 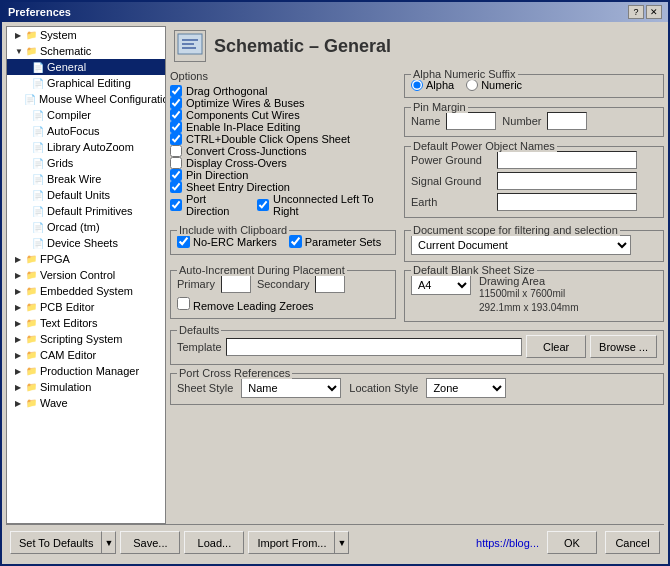 What do you see at coordinates (86, 355) in the screenshot?
I see `tree-item-cam-editor: ▶📁CAM Editor` at bounding box center [86, 355].